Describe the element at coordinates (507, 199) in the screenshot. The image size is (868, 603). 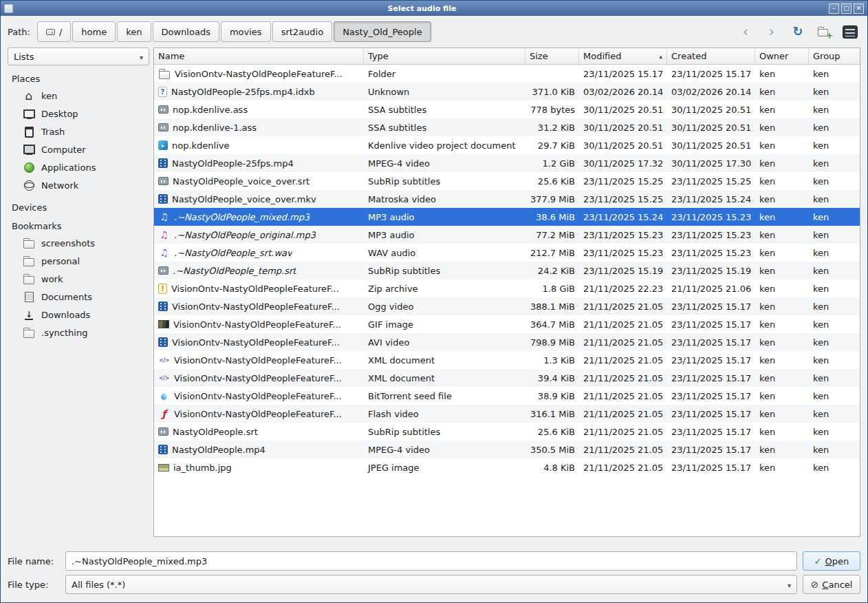
I see `file-row: NastyOldPeople_voice_over.mkvMatroska vi…` at that location.